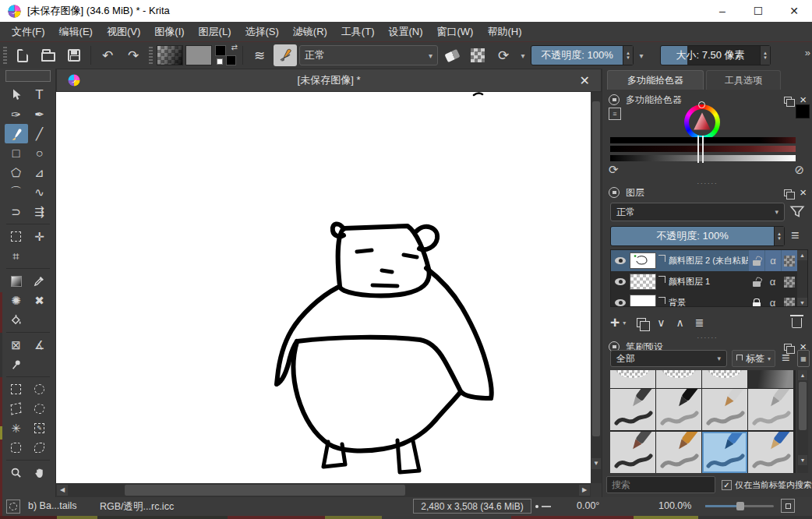  I want to click on brush-preset-round-brush-orange, so click(679, 452).